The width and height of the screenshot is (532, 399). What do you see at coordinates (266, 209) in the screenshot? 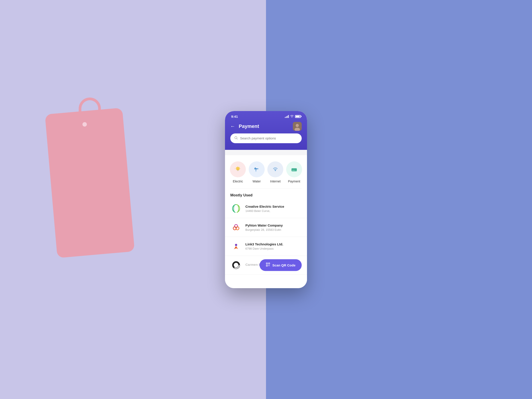
I see `company-item-creative-electric: Creative Electric Service 14460 Beier Cu…` at bounding box center [266, 209].